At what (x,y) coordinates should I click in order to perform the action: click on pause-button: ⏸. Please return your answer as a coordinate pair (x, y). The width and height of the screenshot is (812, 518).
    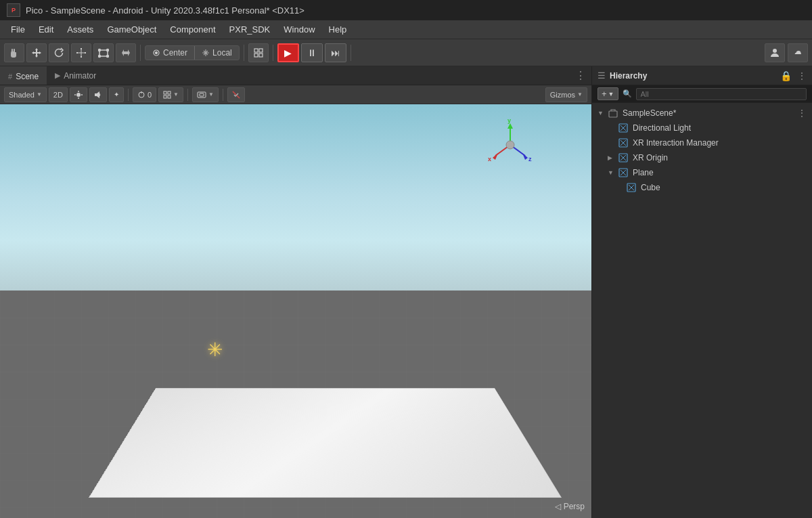
    Looking at the image, I should click on (312, 53).